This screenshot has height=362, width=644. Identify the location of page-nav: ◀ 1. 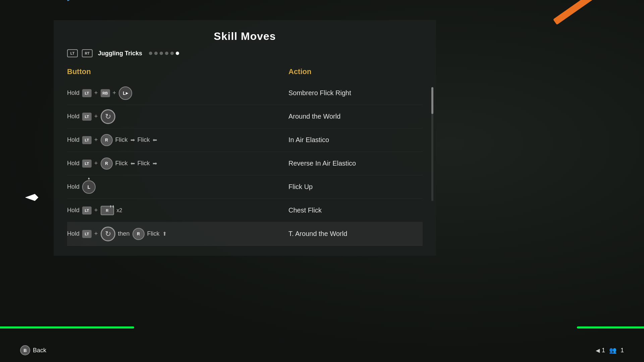
(600, 351).